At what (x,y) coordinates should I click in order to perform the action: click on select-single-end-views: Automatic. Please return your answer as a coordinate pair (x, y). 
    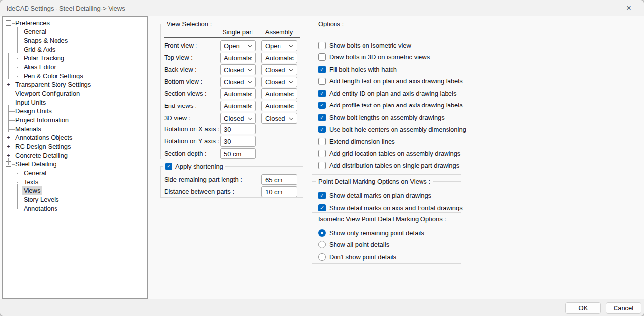
    Looking at the image, I should click on (238, 106).